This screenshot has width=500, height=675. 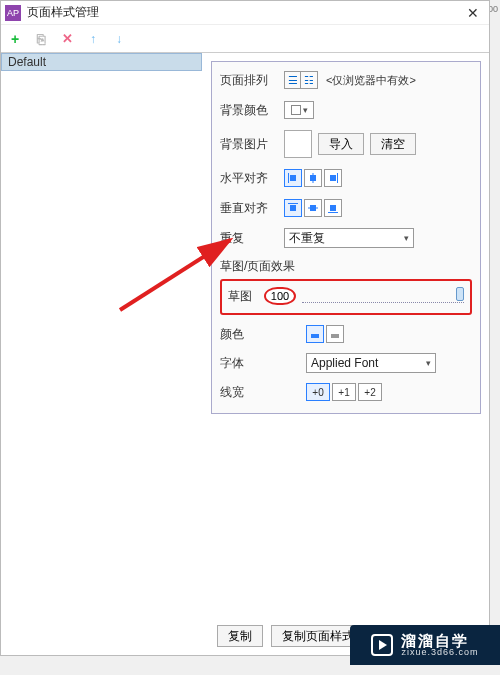 What do you see at coordinates (313, 178) in the screenshot?
I see `align-center-icon` at bounding box center [313, 178].